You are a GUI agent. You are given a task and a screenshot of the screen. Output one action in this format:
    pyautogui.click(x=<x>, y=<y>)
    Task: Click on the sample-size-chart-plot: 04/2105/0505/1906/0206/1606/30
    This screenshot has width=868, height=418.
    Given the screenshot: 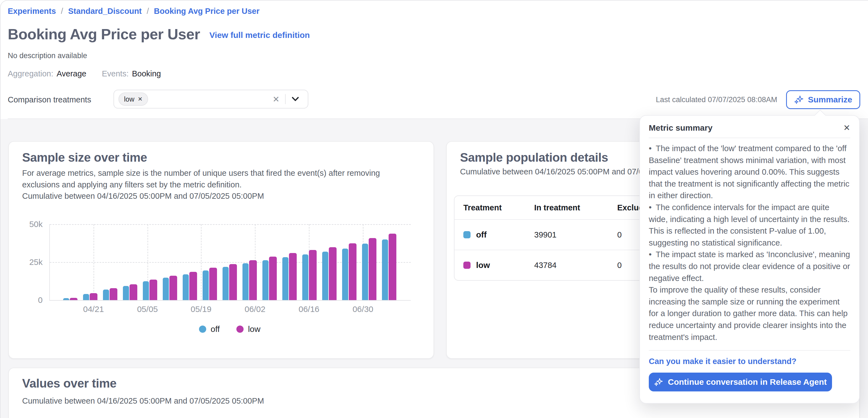 What is the action you would take?
    pyautogui.click(x=230, y=262)
    